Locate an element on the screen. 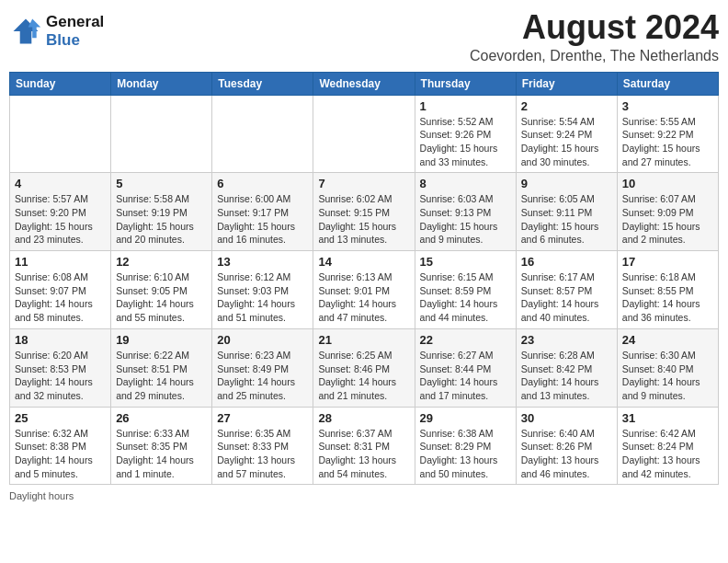 Image resolution: width=728 pixels, height=563 pixels. day-info: Sunrise: 6:42 AMSunset: 8:24 PMDaylight:… is located at coordinates (667, 454).